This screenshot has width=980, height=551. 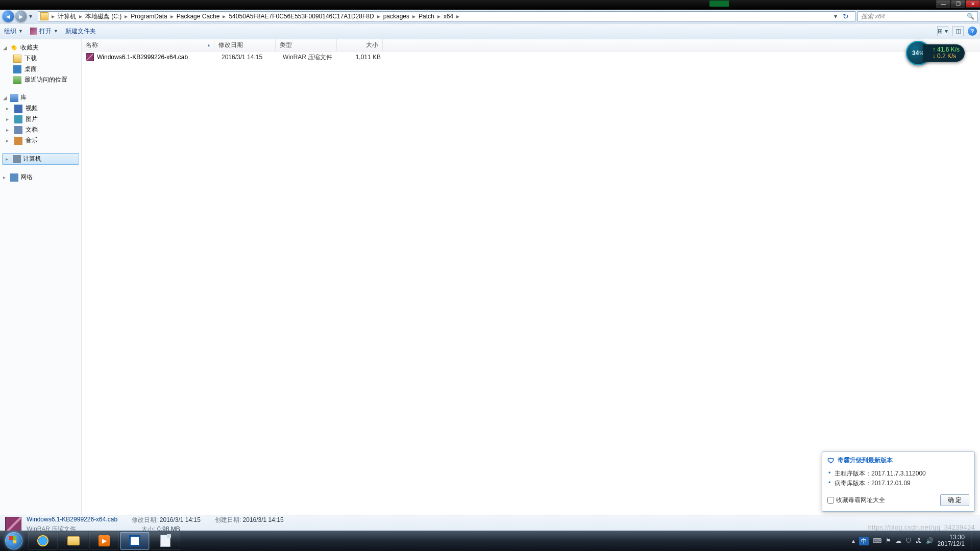 I want to click on file-type: WinRAR 压缩文件, so click(x=309, y=57).